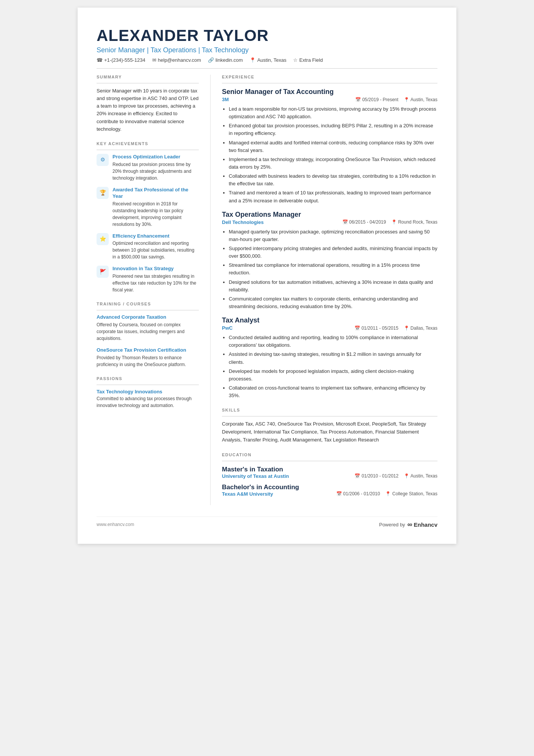  Describe the element at coordinates (388, 494) in the screenshot. I see `pin-icon-edu-1: 📍` at that location.